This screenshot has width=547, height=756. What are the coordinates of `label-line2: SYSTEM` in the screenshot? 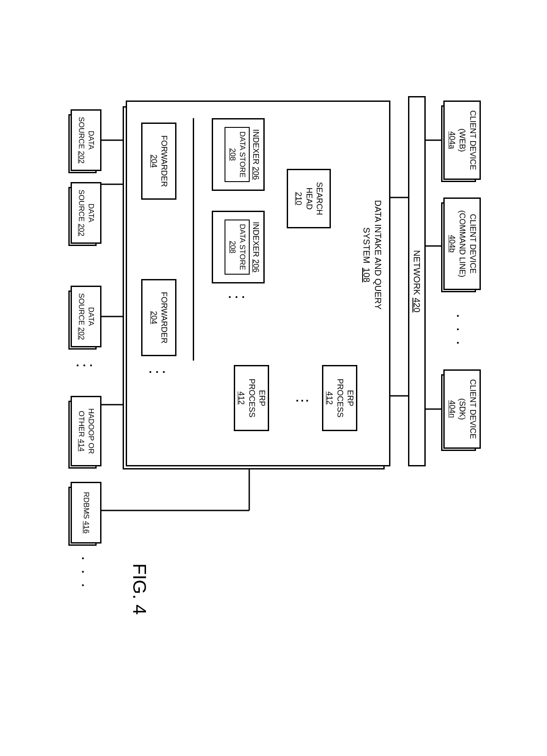 It's located at (367, 245).